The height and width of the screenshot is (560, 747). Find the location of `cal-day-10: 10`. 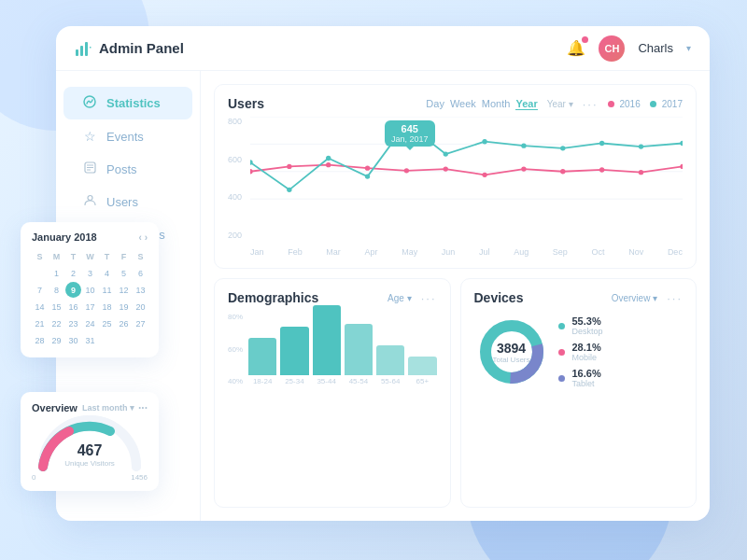

cal-day-10: 10 is located at coordinates (90, 289).